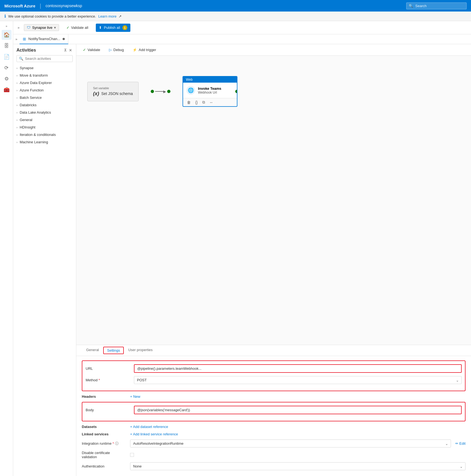  I want to click on set-variable-node: Set variable (x) Set JSON schema, so click(113, 92).